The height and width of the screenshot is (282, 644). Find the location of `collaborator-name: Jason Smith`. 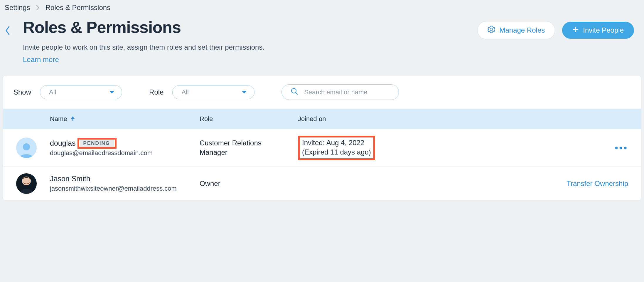

collaborator-name: Jason Smith is located at coordinates (70, 179).